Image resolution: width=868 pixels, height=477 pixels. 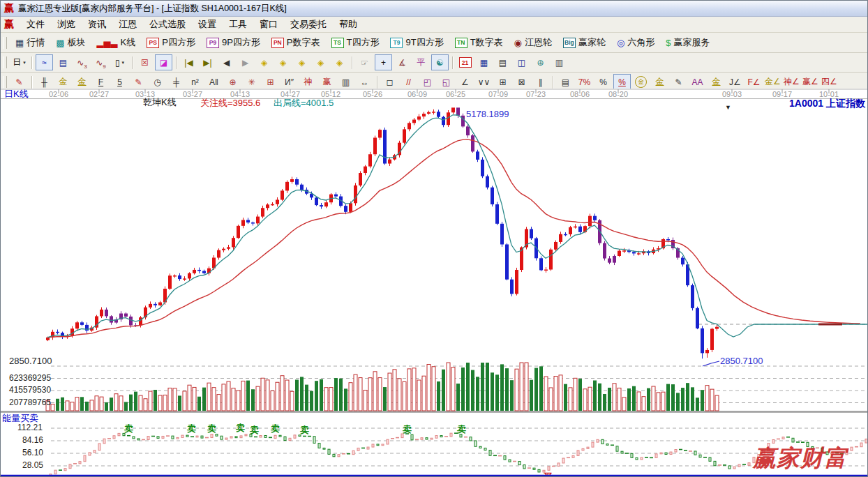 I want to click on tool-crosshair-button: +, so click(x=384, y=63).